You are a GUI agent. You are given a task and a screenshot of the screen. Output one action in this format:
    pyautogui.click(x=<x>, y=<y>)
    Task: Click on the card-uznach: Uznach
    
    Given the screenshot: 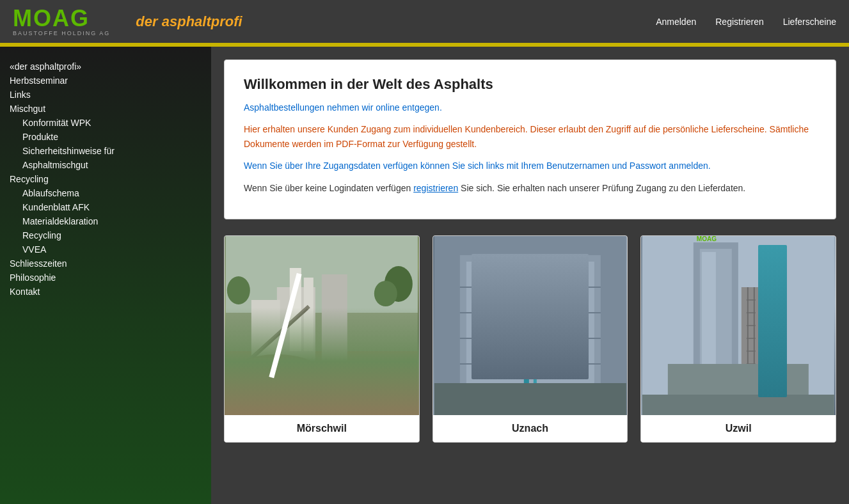 What is the action you would take?
    pyautogui.click(x=530, y=339)
    